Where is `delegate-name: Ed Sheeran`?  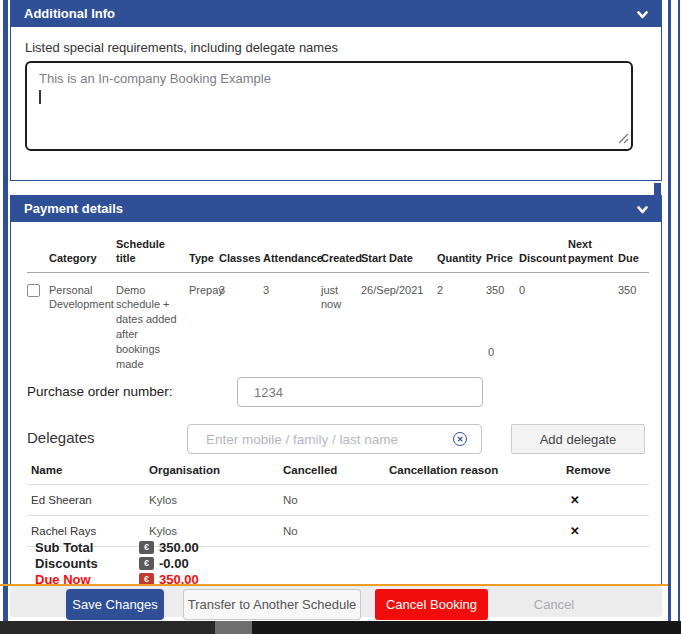
delegate-name: Ed Sheeran is located at coordinates (86, 500).